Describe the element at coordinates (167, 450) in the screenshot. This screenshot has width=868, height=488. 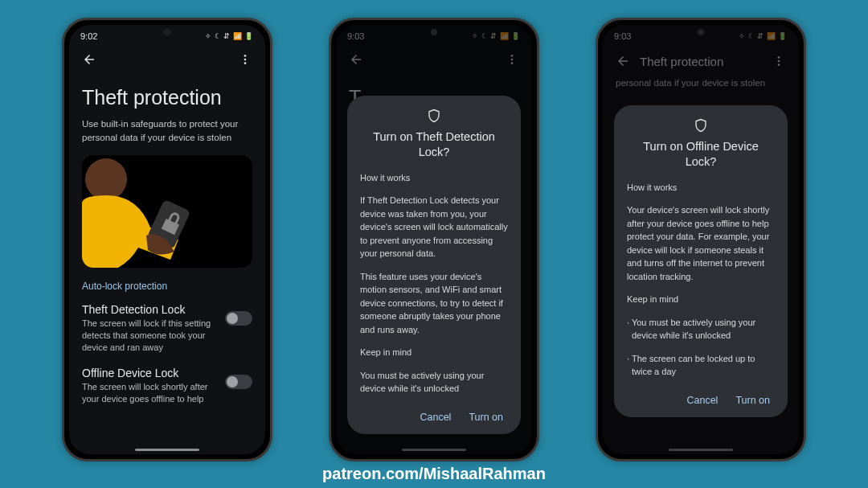
I see `nav-indicator` at that location.